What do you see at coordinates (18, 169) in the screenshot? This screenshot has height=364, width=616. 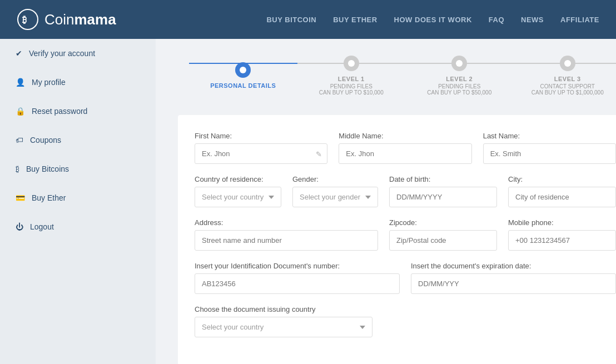 I see `bitcoin-icon: ₿` at bounding box center [18, 169].